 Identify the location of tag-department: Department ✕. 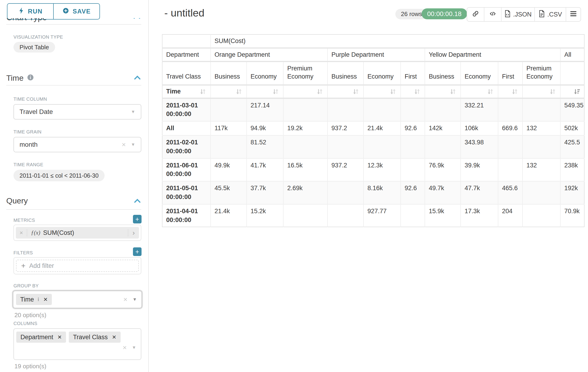
(41, 337).